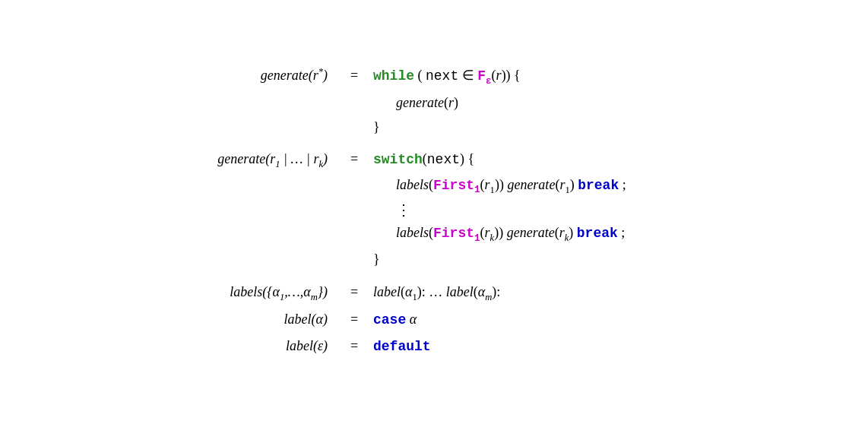  Describe the element at coordinates (354, 319) in the screenshot. I see `eq-4: =` at that location.